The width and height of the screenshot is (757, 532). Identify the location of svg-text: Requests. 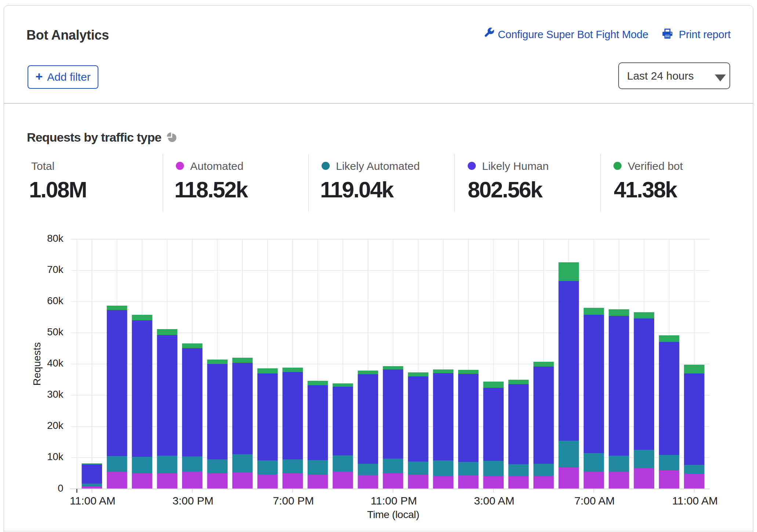
(37, 364).